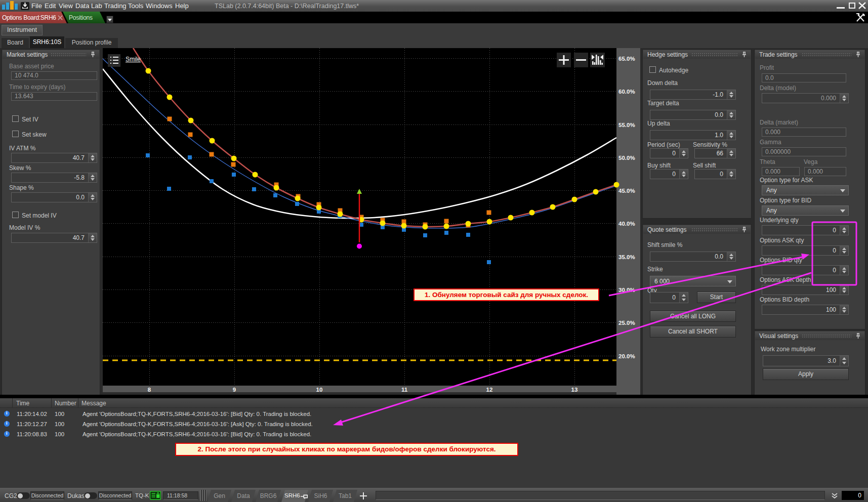  I want to click on svg-text: Smile, so click(133, 59).